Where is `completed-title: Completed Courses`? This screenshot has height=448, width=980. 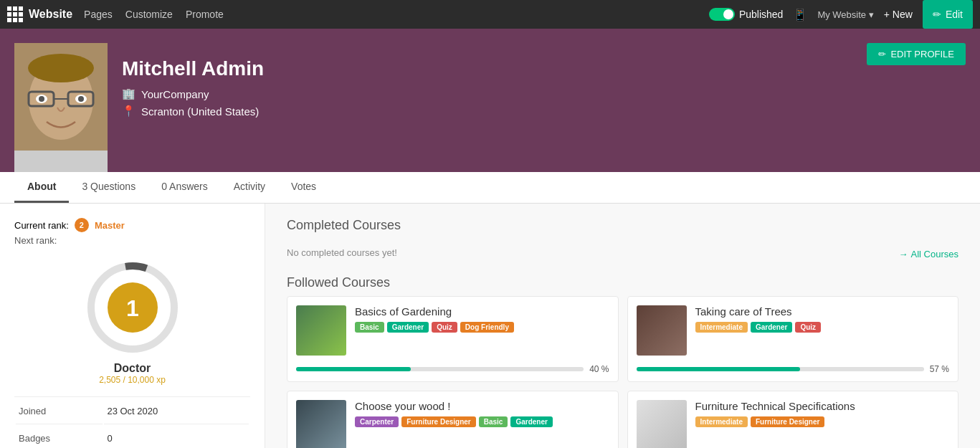
completed-title: Completed Courses is located at coordinates (344, 225).